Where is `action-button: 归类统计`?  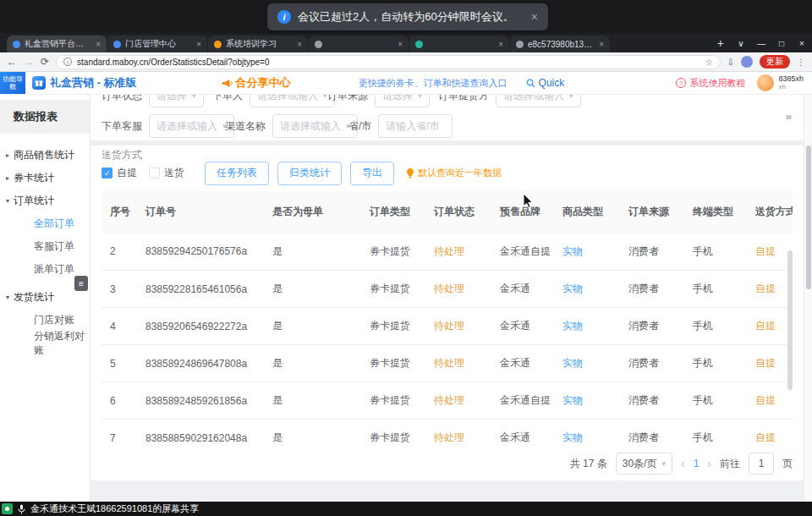 action-button: 归类统计 is located at coordinates (310, 173).